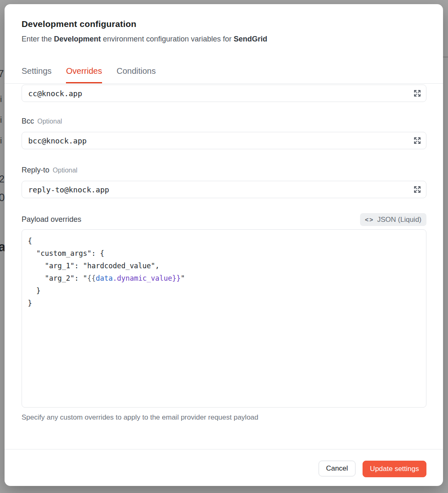  Describe the element at coordinates (77, 39) in the screenshot. I see `subtitle-environment-name: Development` at that location.